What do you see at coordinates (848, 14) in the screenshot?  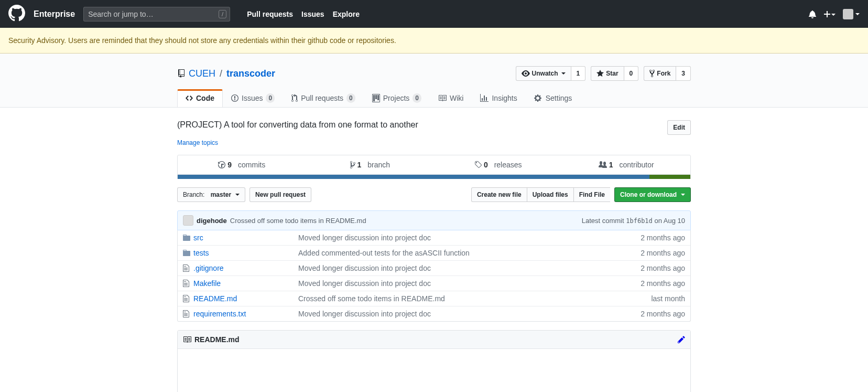 I see `avatar` at bounding box center [848, 14].